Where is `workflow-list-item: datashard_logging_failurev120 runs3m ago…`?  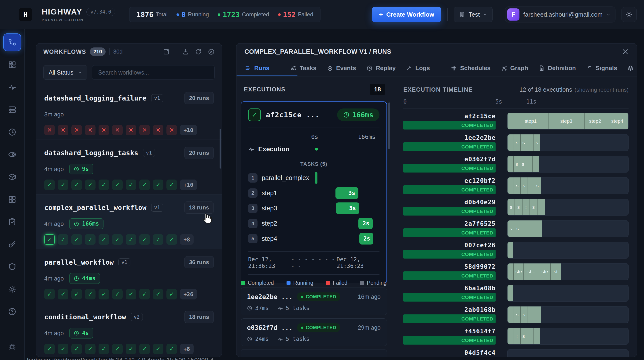
workflow-list-item: datashard_logging_failurev120 runs3m ago… is located at coordinates (129, 112).